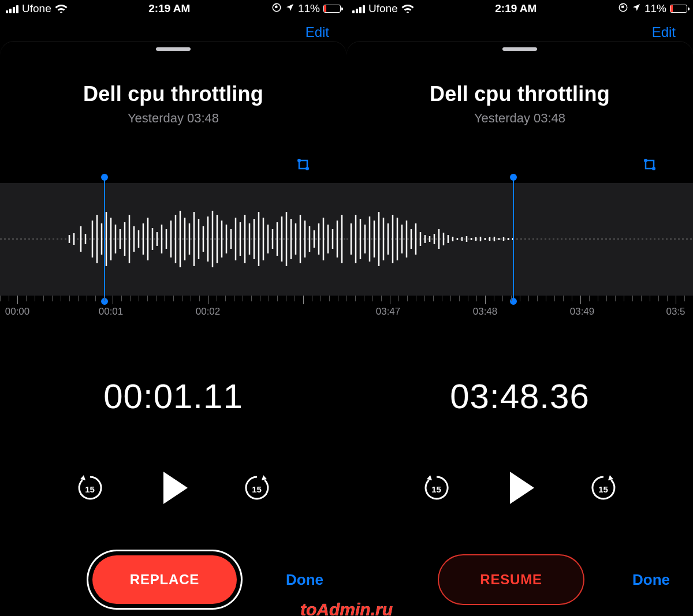  Describe the element at coordinates (173, 311) in the screenshot. I see `timeline-ruler: 00:00 00:01 00:02` at that location.